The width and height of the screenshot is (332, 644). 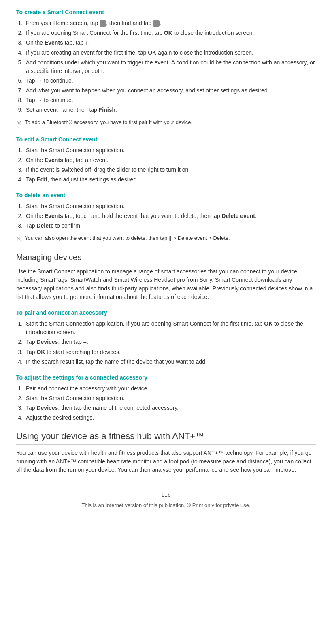 What do you see at coordinates (166, 398) in the screenshot?
I see `adjust-settings-section: To adjust the settings for a connected a…` at bounding box center [166, 398].